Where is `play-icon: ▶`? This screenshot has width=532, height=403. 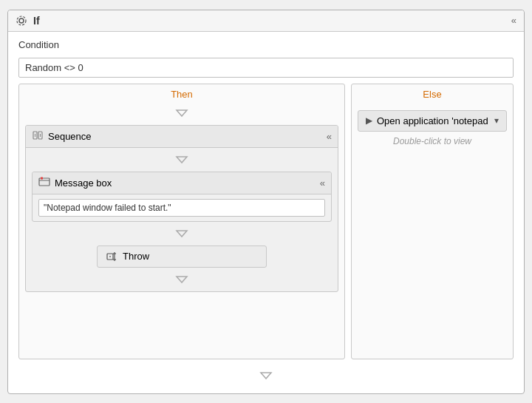
play-icon: ▶ is located at coordinates (369, 121).